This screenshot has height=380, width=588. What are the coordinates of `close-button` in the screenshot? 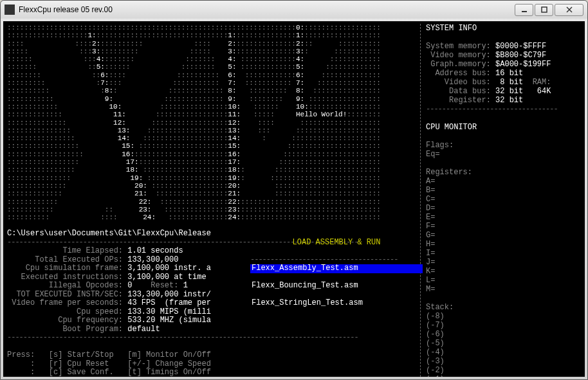 It's located at (569, 10).